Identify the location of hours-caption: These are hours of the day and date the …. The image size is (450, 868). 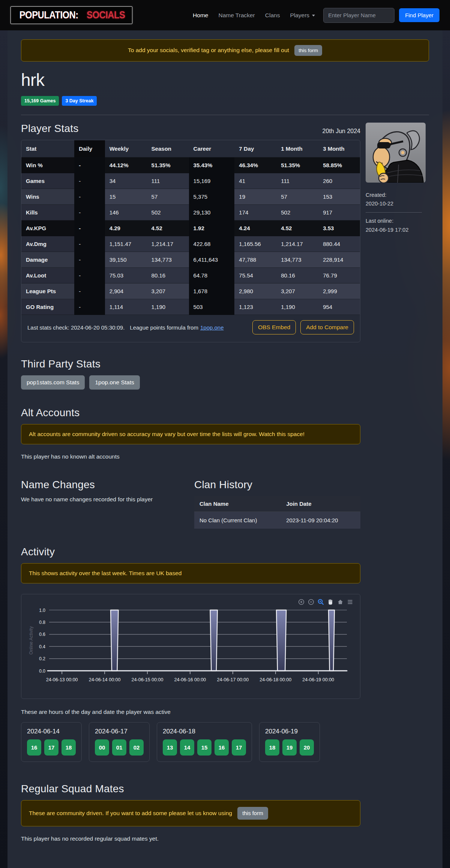
(190, 712).